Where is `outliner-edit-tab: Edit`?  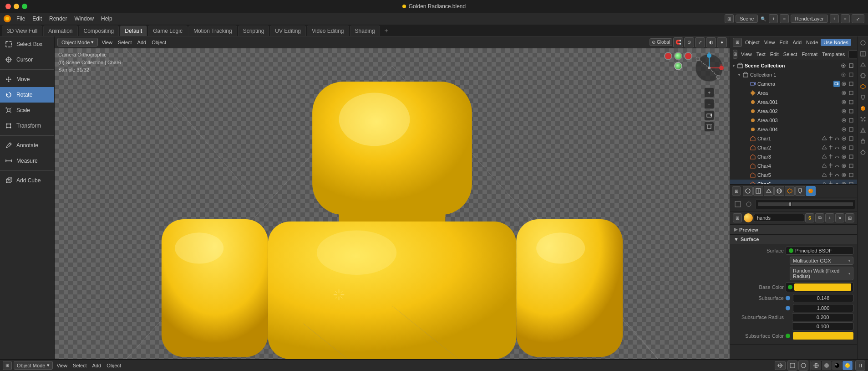 outliner-edit-tab: Edit is located at coordinates (775, 54).